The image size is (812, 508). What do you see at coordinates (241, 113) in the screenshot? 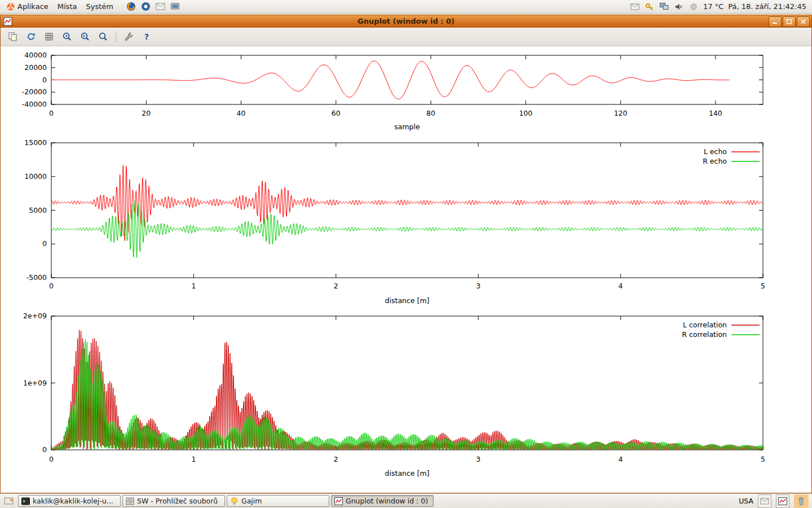
I see `x-tick-label: 40` at bounding box center [241, 113].